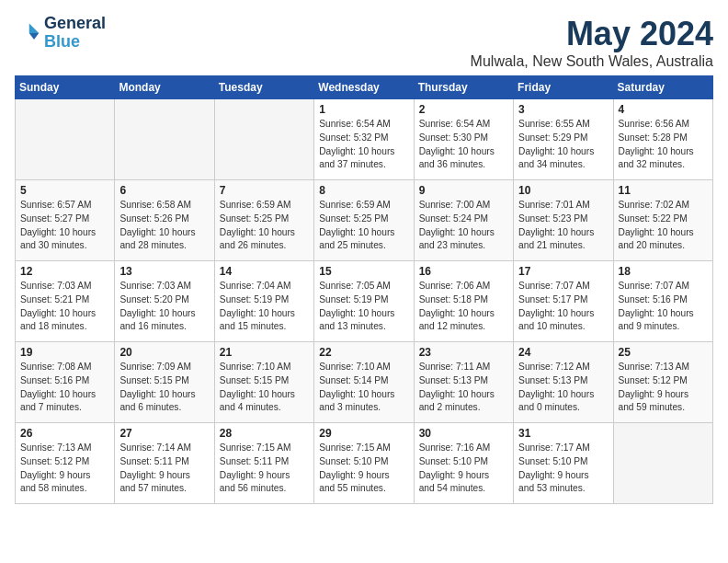 The width and height of the screenshot is (728, 563). What do you see at coordinates (563, 302) in the screenshot?
I see `calendar-cell: 17Sunrise: 7:07 AM Sunset: 5:17 PM Dayli…` at bounding box center [563, 302].